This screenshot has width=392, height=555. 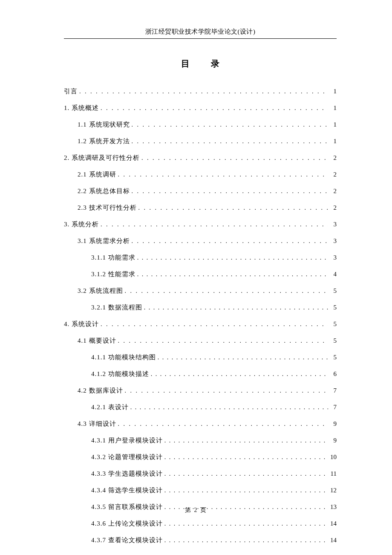 I want to click on toc-entry-label: 3.2.1 数据流程图, so click(x=117, y=308).